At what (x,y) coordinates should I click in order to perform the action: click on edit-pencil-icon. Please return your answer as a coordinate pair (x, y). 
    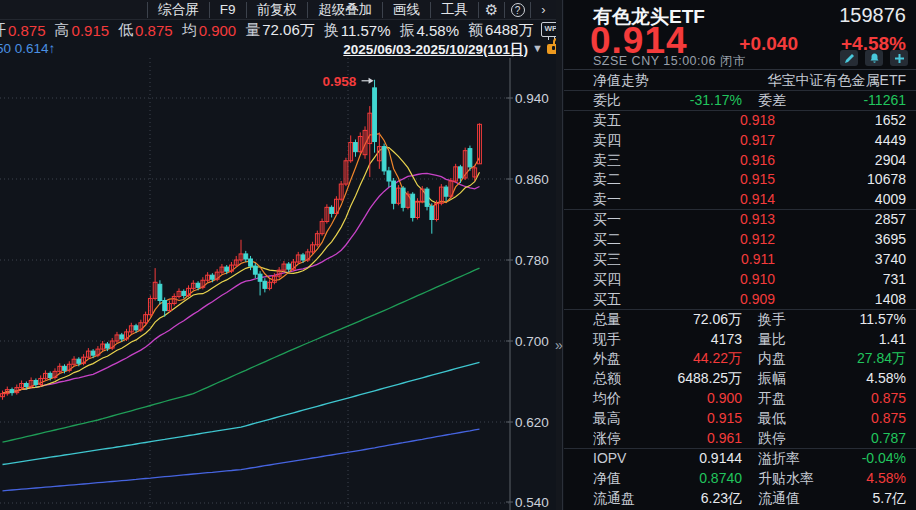
    Looking at the image, I should click on (849, 58).